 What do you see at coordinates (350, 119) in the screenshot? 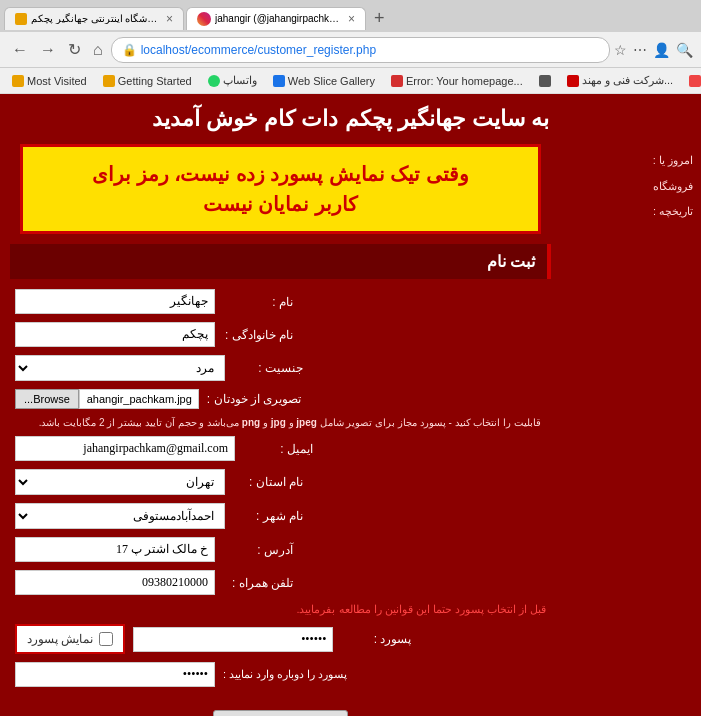
I see `page-header: به سایت جهانگیر پچکم دات کام خوش آمدید` at bounding box center [350, 119].